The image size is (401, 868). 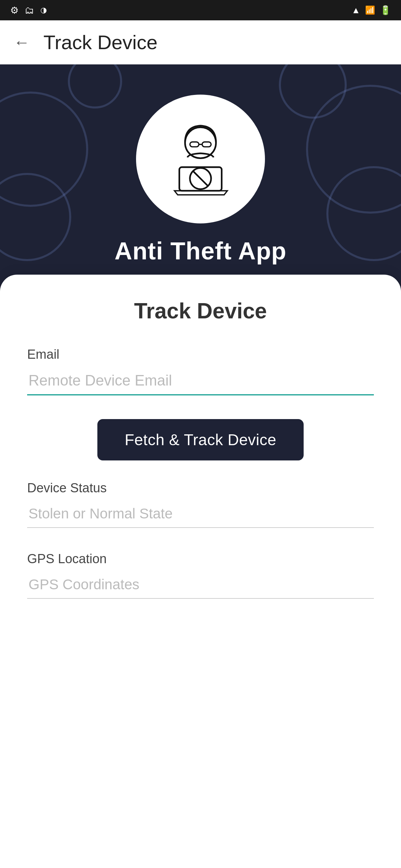 What do you see at coordinates (200, 513) in the screenshot?
I see `device-status-field-group: Device Status` at bounding box center [200, 513].